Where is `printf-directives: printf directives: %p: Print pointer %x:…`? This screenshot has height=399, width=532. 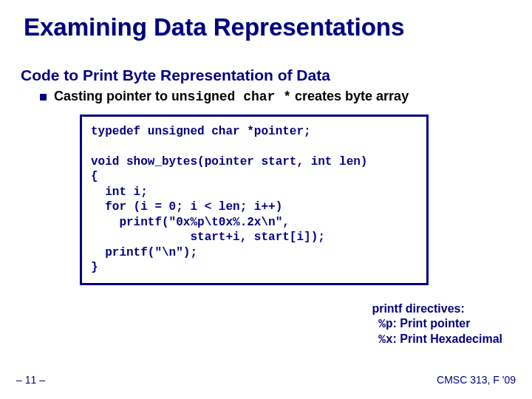
printf-directives: printf directives: %p: Print pointer %x:… is located at coordinates (437, 324).